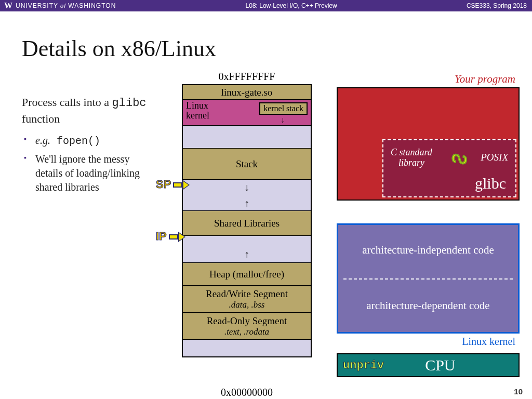  What do you see at coordinates (75, 141) in the screenshot?
I see `b1-code: fopen()` at bounding box center [75, 141].